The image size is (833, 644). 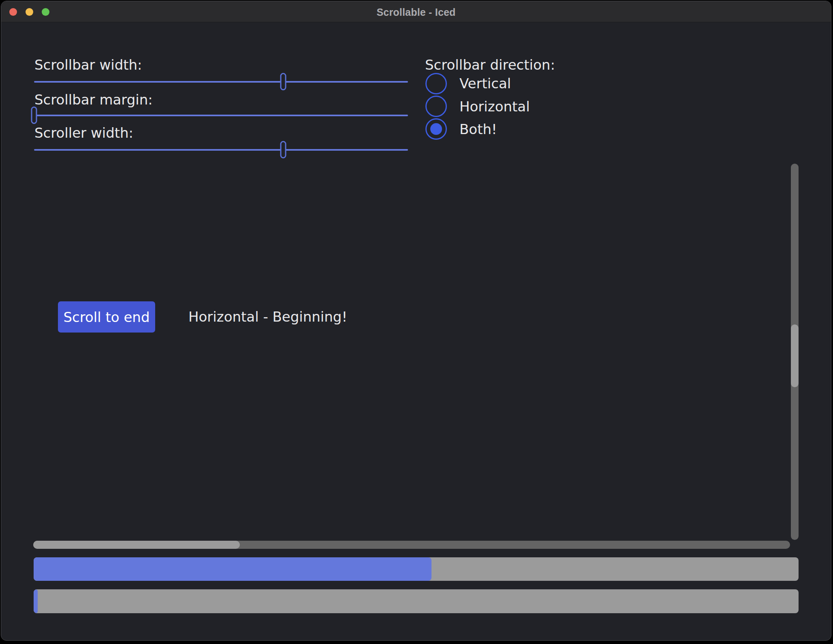 I want to click on radio-dot-icon, so click(x=436, y=129).